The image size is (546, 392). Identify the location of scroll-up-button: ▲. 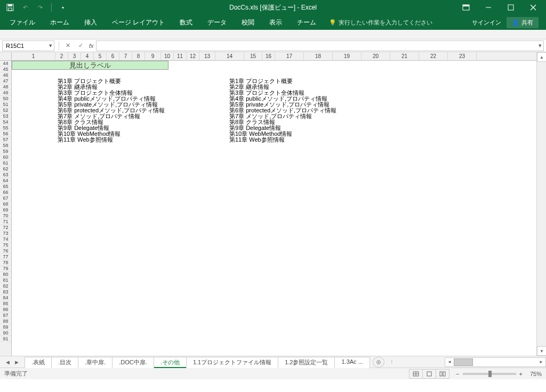
(542, 57).